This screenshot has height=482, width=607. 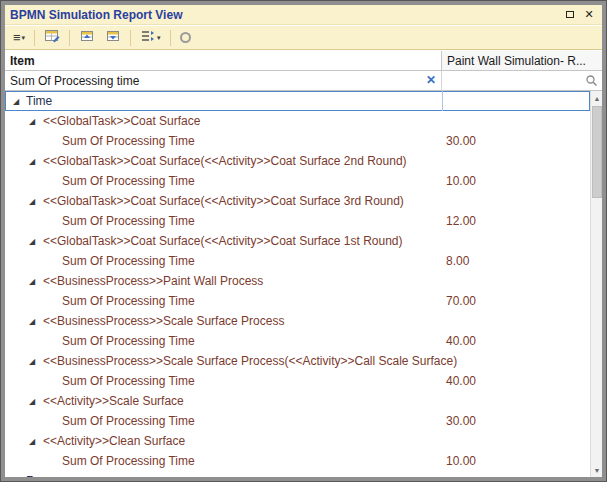 I want to click on vertical-scrollbar: ▲ ▼, so click(x=596, y=284).